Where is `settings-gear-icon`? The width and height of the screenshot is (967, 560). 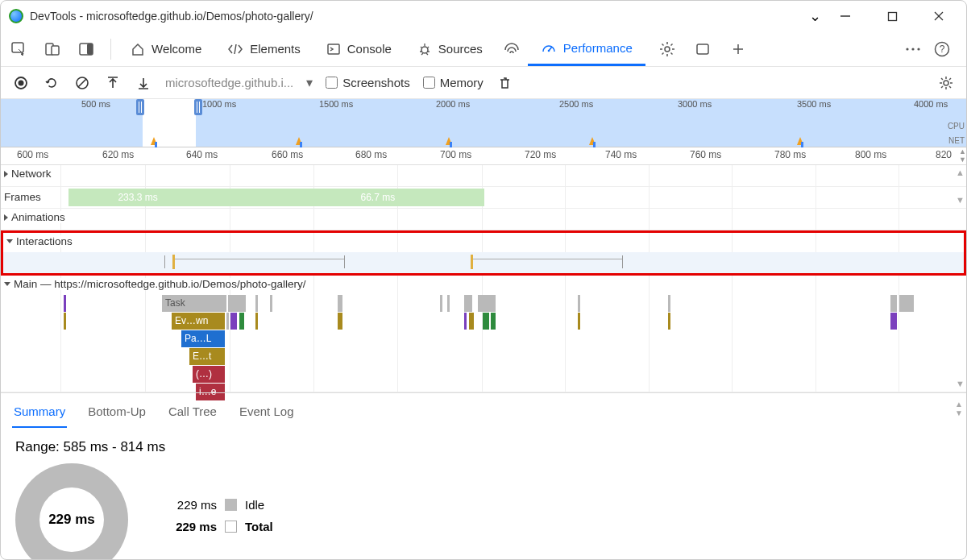
settings-gear-icon is located at coordinates (667, 49).